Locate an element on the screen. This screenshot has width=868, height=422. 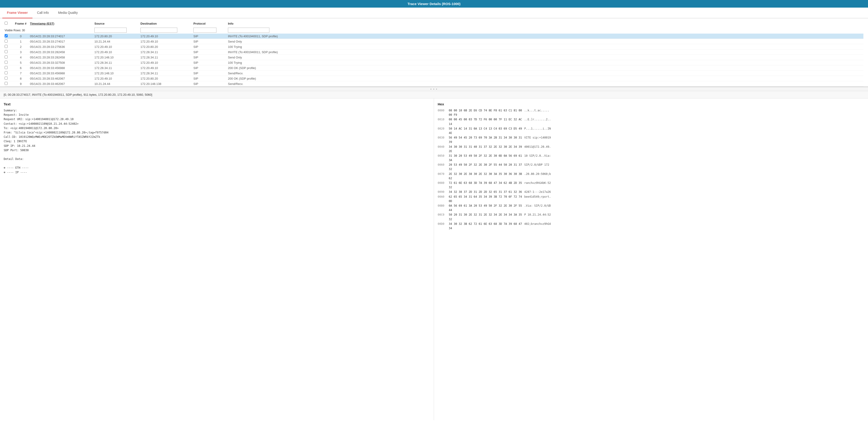
hex-ascii: VITE sip:+140019 is located at coordinates (538, 140).